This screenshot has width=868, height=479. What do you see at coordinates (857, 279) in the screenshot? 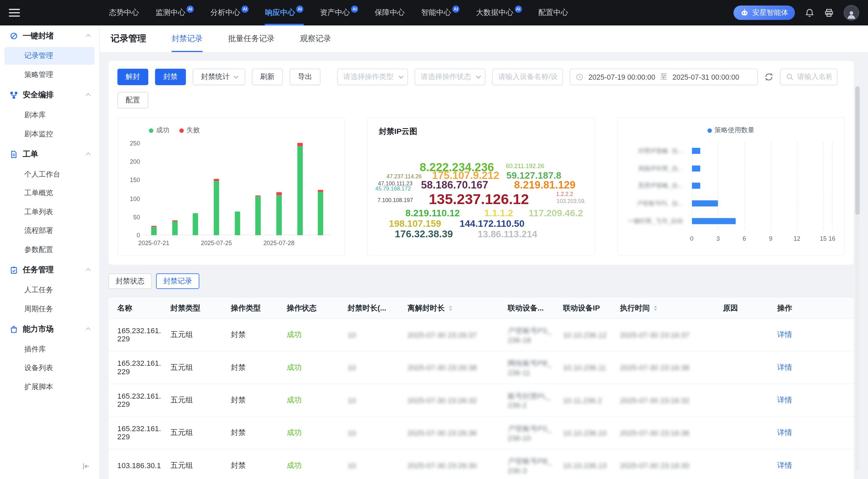
I see `scrollbar` at bounding box center [857, 279].